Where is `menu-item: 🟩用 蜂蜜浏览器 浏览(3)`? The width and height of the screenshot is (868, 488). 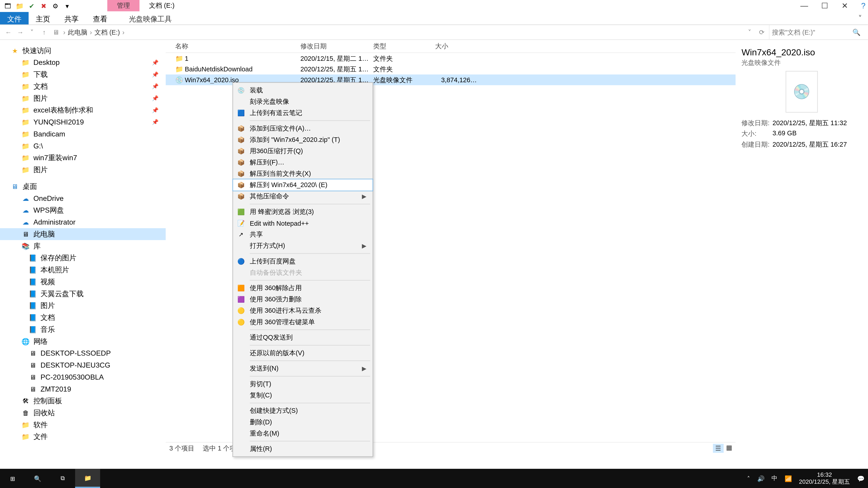
menu-item: 🟩用 蜂蜜浏览器 浏览(3) is located at coordinates (303, 212).